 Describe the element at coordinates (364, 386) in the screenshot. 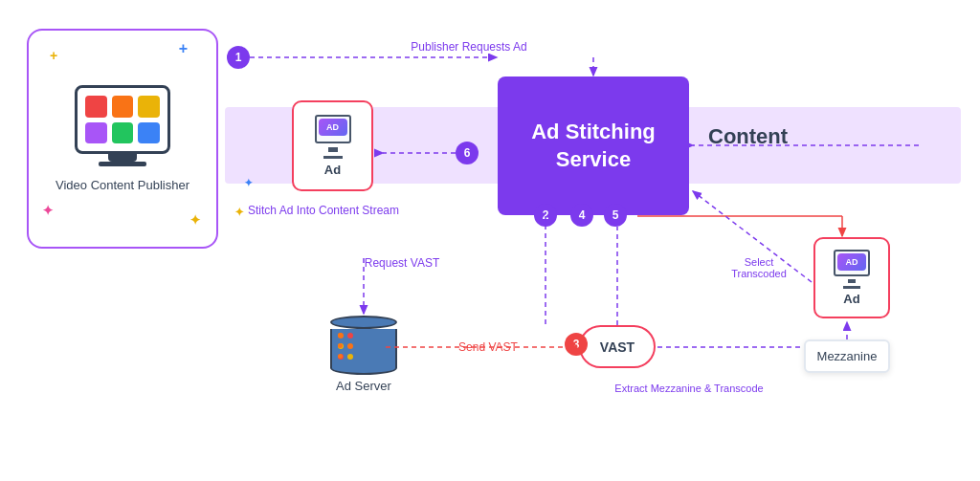

I see `ad-server-label: Ad Server` at that location.